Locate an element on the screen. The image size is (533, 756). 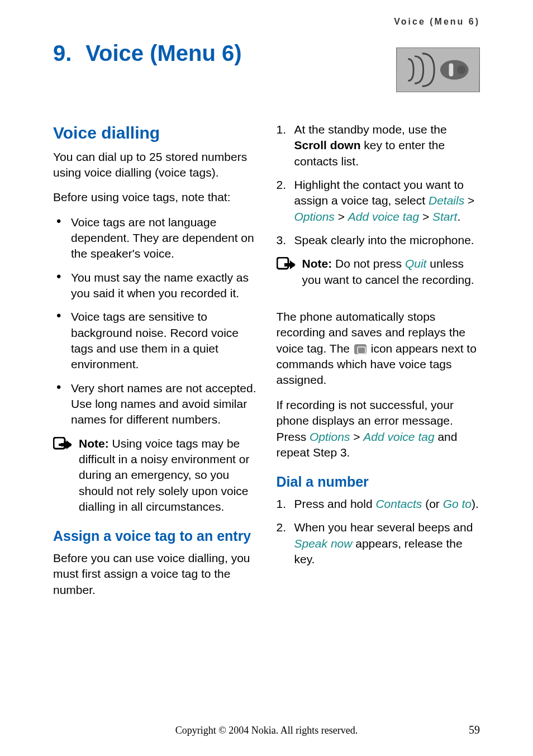
step-3: 3. Speak clearly into the microphone. is located at coordinates (379, 240).